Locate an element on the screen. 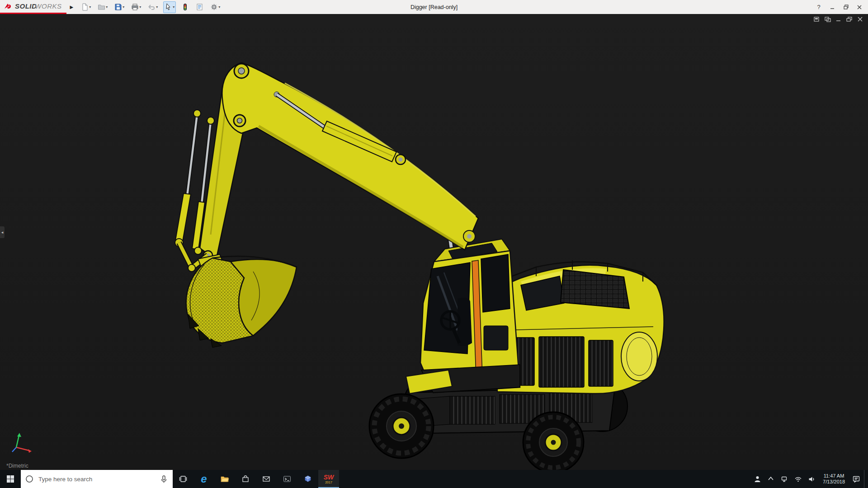 This screenshot has width=868, height=488. close-button is located at coordinates (859, 7).